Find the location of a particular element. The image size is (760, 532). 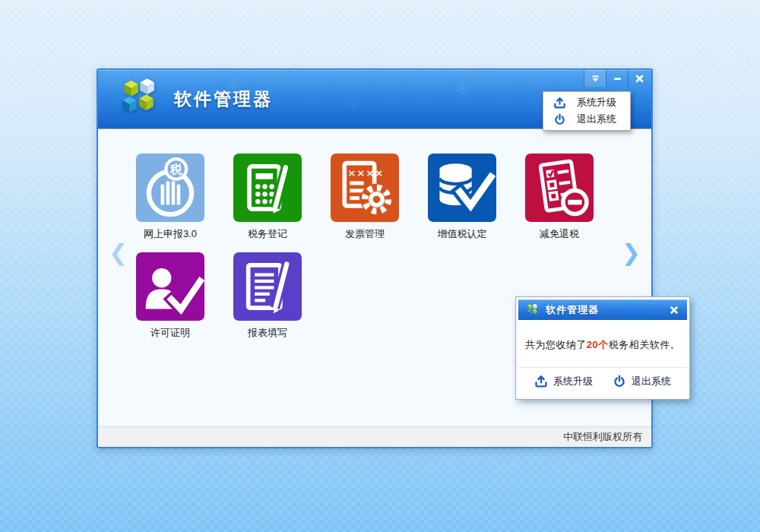

exit-system-button: 退出系统 is located at coordinates (641, 382).